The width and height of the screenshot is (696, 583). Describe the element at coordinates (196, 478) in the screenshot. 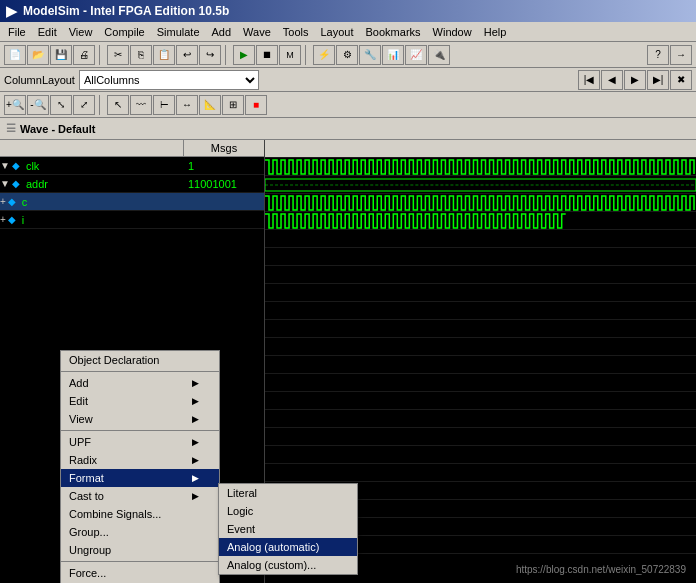

I see `ctx-format-arrow: ▶` at that location.